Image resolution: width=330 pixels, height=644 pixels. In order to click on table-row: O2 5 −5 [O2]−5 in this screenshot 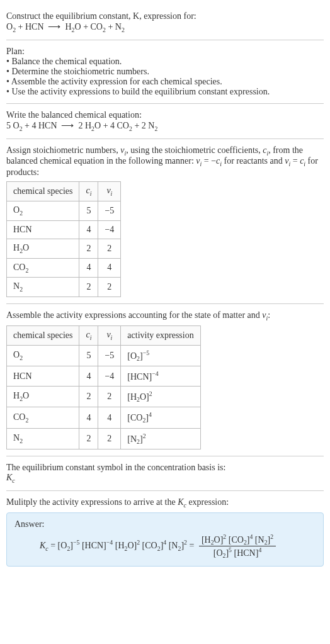, I will do `click(104, 355)`.